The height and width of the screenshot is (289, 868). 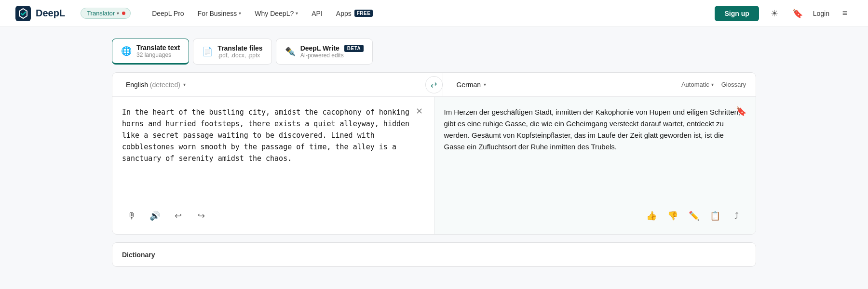 What do you see at coordinates (150, 52) in the screenshot?
I see `tab-translate-text: 🌐 Translate text 32 languages` at bounding box center [150, 52].